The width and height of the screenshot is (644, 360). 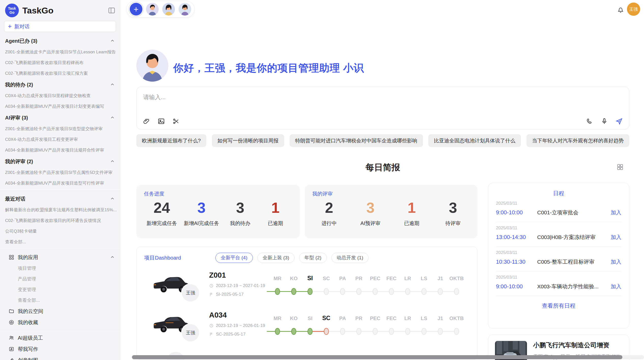 What do you see at coordinates (307, 326) in the screenshot?
I see `project-row-a034: 王强 A034 2023-12-19 ~ 2026-01-19 SC-2025-…` at bounding box center [307, 326].